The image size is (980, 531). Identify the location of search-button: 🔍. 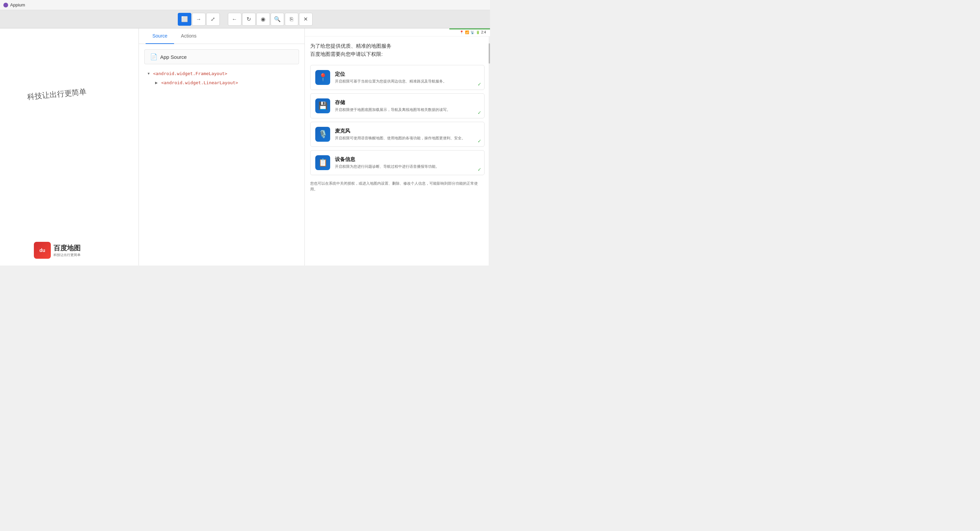
(277, 19).